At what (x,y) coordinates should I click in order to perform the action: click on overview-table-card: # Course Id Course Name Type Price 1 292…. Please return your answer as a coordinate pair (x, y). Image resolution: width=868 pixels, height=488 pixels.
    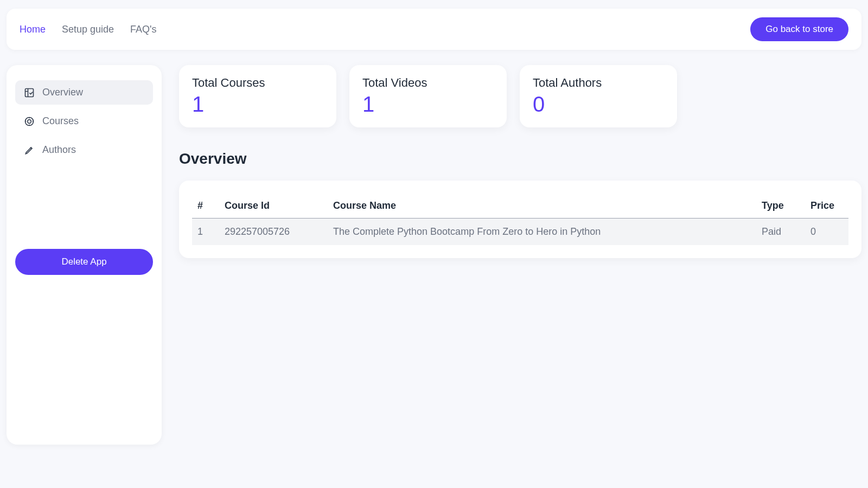
    Looking at the image, I should click on (520, 219).